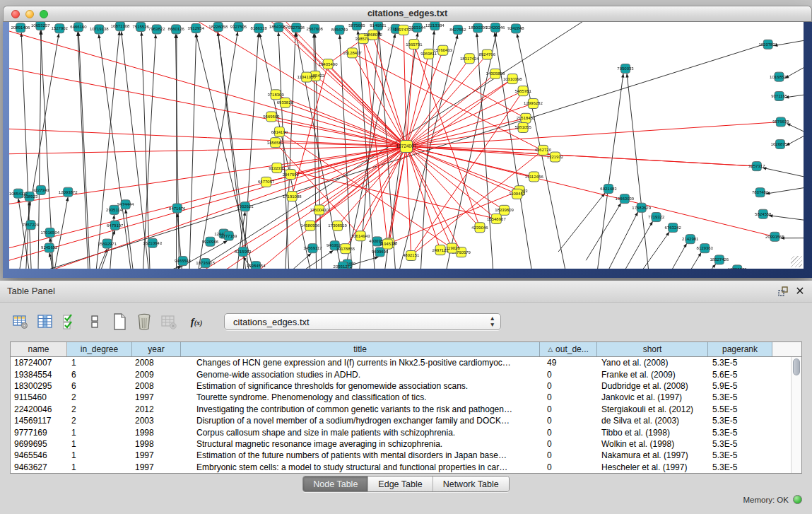 The width and height of the screenshot is (812, 514). Describe the element at coordinates (653, 386) in the screenshot. I see `cell-short: Dudbridge et al. (2008)` at that location.